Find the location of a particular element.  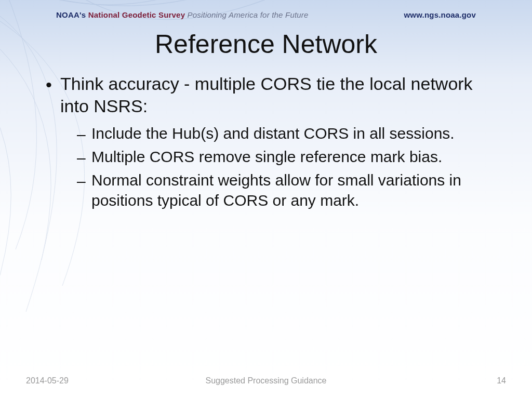

bullet-level2-text: Include the Hub(s) and distant CORS in a… is located at coordinates (294, 134).